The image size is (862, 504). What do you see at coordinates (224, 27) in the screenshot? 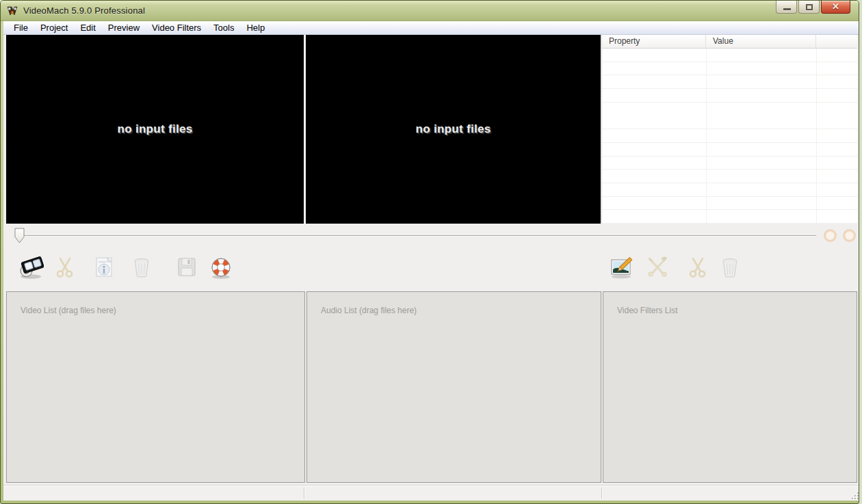
I see `menu-tools: Tools` at bounding box center [224, 27].